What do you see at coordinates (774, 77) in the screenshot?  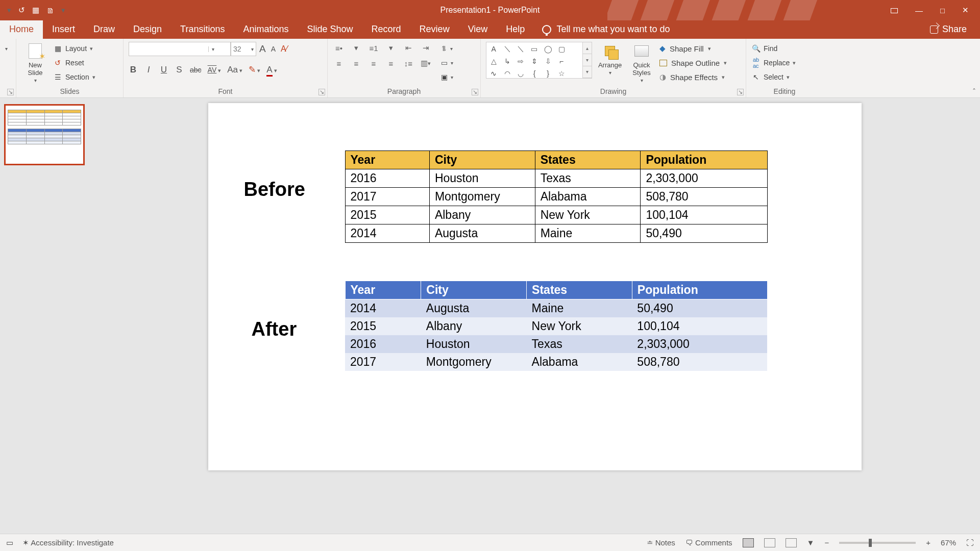 I see `select-button: ↖Select` at bounding box center [774, 77].